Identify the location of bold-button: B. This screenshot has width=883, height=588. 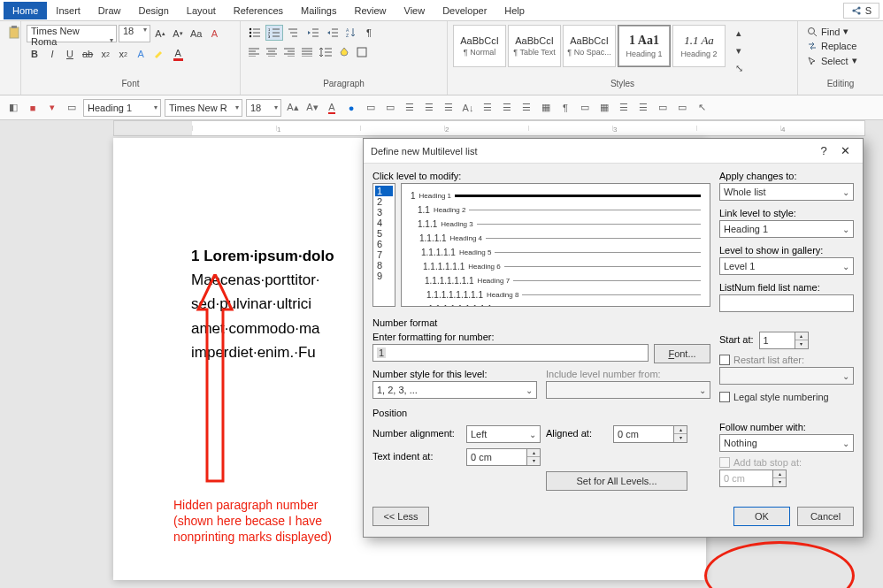
(35, 54).